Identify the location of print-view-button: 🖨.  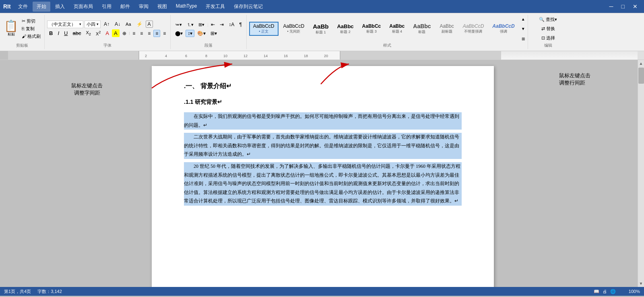
(605, 291).